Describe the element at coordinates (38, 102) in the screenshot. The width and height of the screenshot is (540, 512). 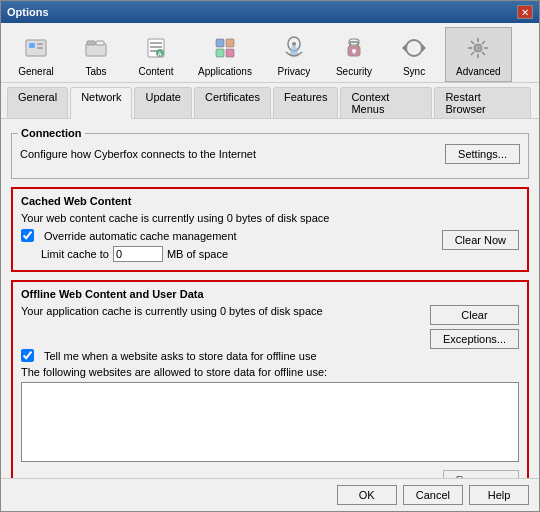
I see `tab-general: General` at that location.